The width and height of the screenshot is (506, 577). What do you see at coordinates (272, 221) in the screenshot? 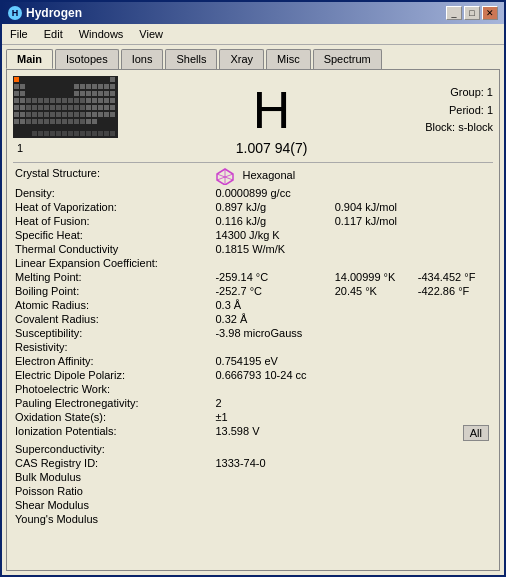
I see `prop-value: 0.116 kJ/g` at bounding box center [272, 221].